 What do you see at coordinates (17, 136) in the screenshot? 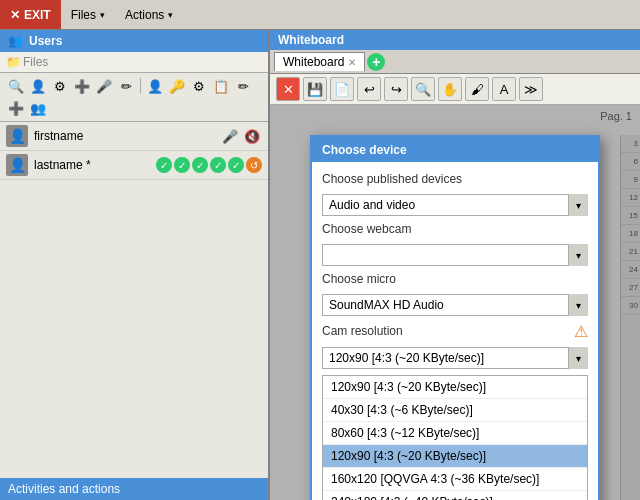
I see `avatar-1: 👤` at bounding box center [17, 136].